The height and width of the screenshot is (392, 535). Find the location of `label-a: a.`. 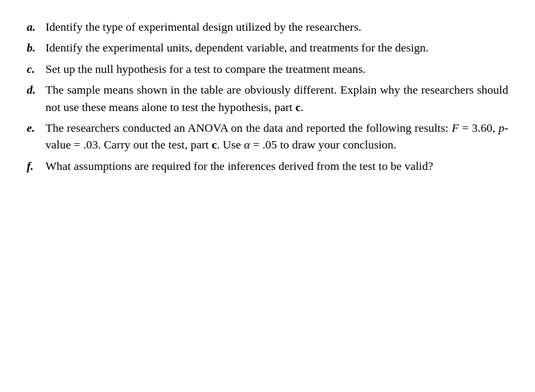

label-a: a. is located at coordinates (36, 27).